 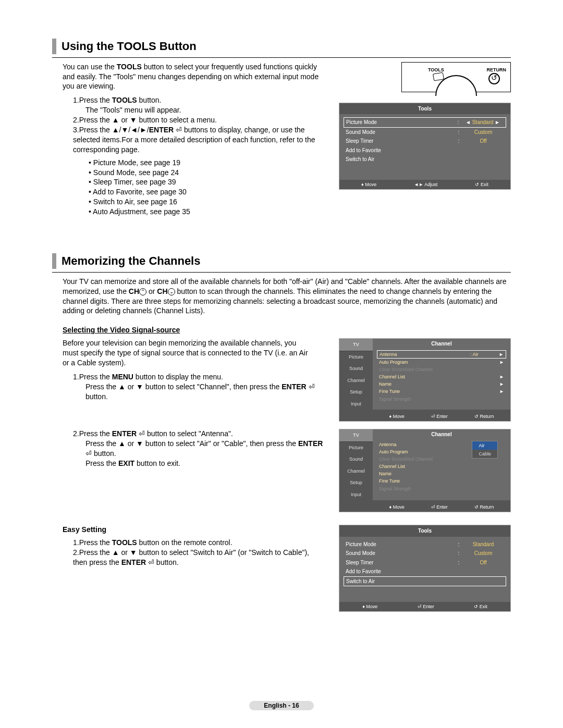 What do you see at coordinates (282, 57) in the screenshot?
I see `section1-rule` at bounding box center [282, 57].